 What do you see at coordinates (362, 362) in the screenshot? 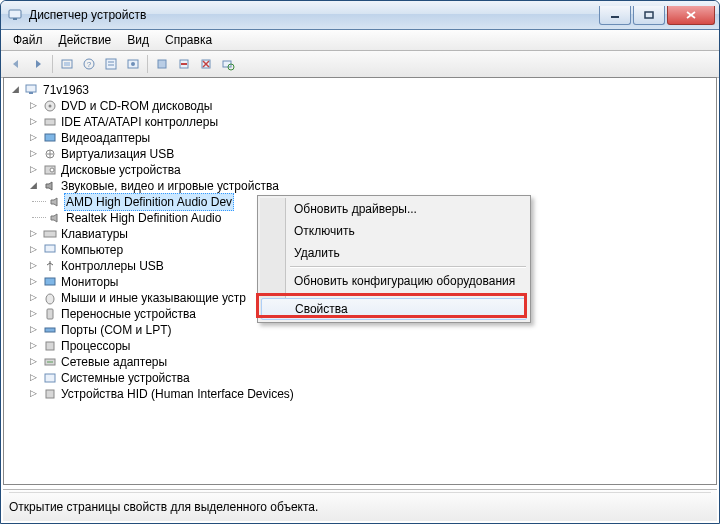
I see `tree-category: ▷Сетевые адаптеры` at bounding box center [362, 362].